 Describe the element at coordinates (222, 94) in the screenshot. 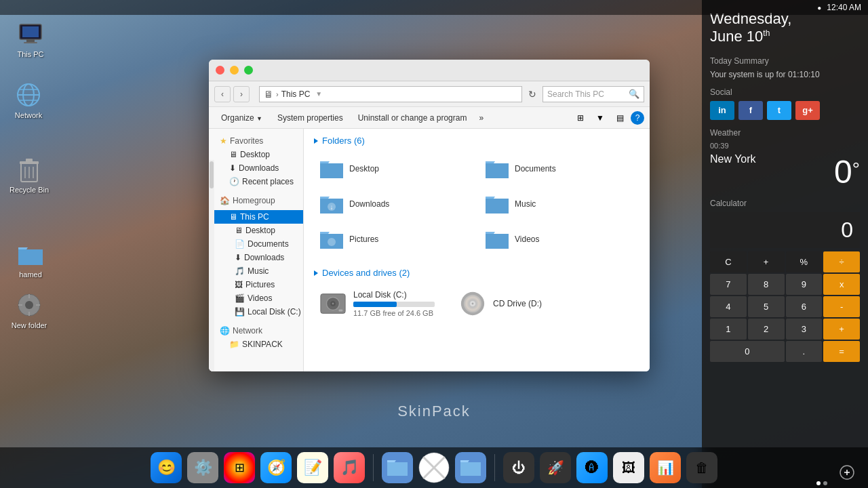

I see `nav-back-btn: ‹` at that location.